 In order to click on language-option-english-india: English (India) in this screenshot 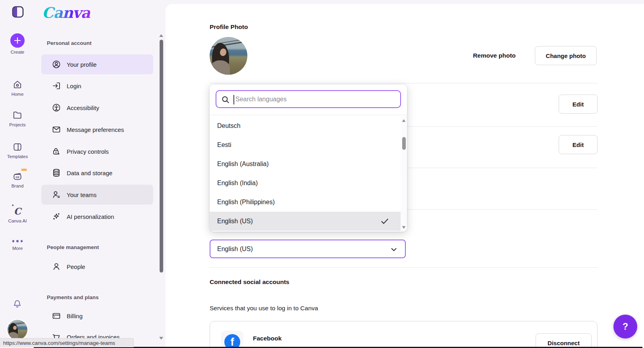, I will do `click(305, 183)`.